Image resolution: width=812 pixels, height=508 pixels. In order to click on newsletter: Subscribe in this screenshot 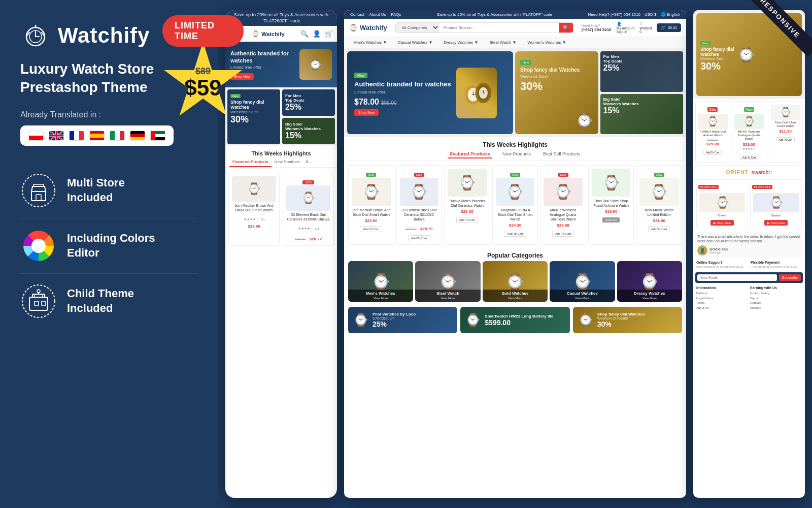, I will do `click(749, 277)`.